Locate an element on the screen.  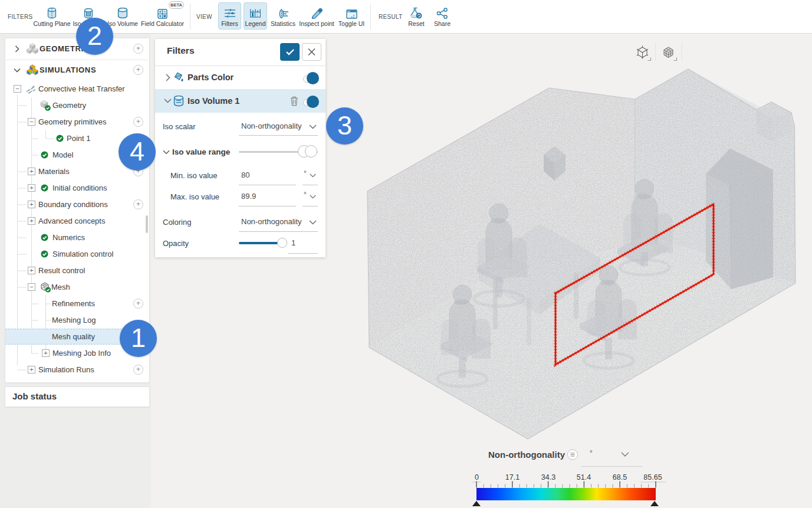
svg-text: Non-orthogonality is located at coordinates (527, 454).